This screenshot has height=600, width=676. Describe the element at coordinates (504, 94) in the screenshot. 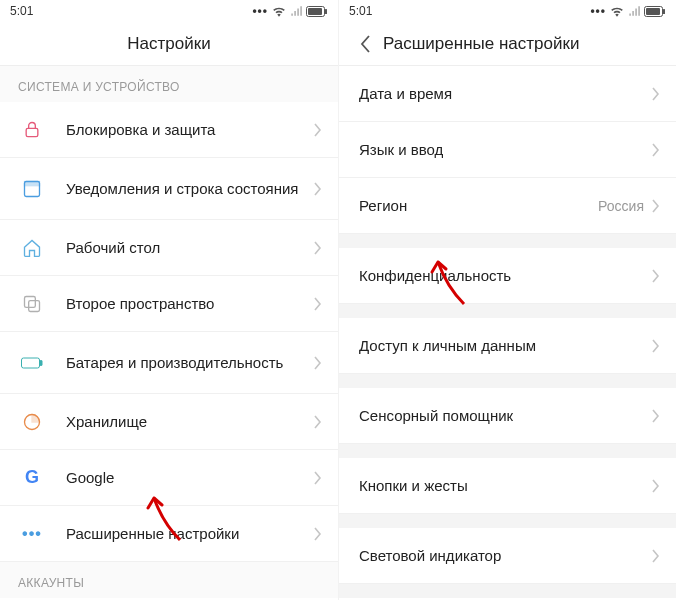

I see `row-label: Дата и время` at that location.